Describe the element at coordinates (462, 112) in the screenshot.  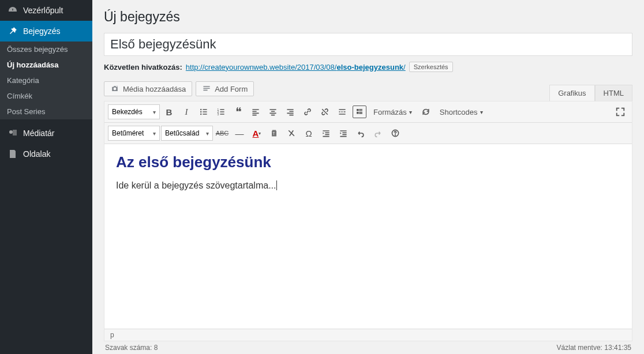
I see `shortcodes-dropdown: Shortcodes ▾` at that location.